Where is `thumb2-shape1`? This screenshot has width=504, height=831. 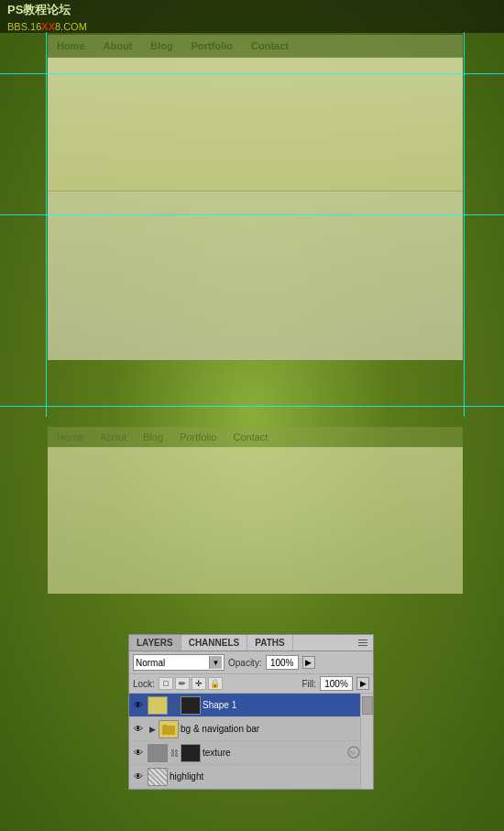
thumb2-shape1 is located at coordinates (191, 705).